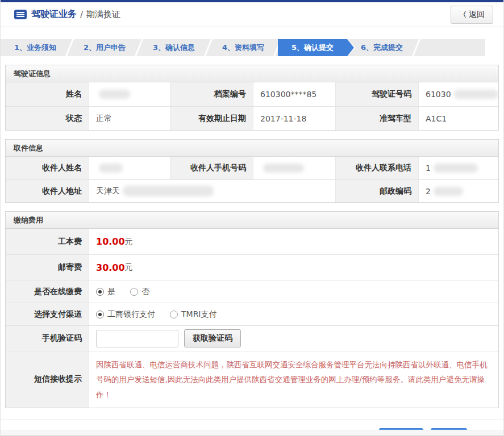 This screenshot has width=504, height=436. Describe the element at coordinates (48, 168) in the screenshot. I see `recipient-name-label: 收件人姓名` at that location.